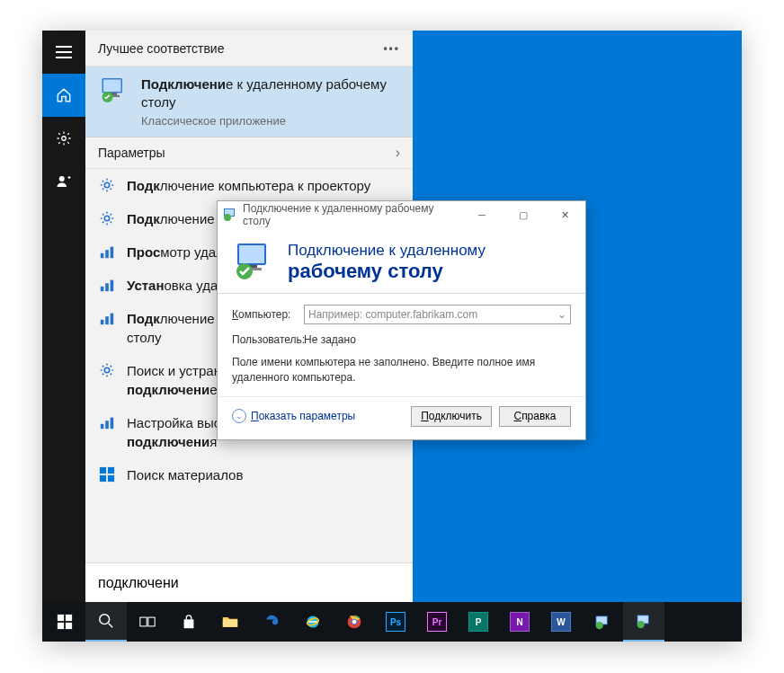  Describe the element at coordinates (272, 622) in the screenshot. I see `edge-button` at that location.